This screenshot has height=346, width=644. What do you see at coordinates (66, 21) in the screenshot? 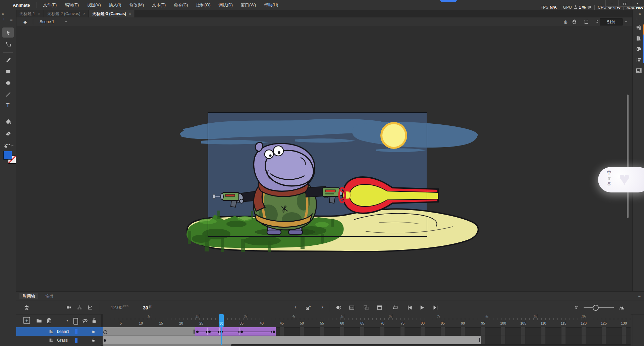
I see `scene-chevron-down-icon` at bounding box center [66, 21].